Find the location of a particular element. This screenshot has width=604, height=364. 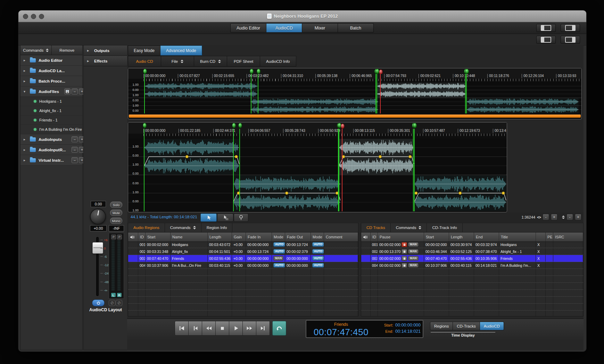

mono-button: Mono is located at coordinates (116, 221).